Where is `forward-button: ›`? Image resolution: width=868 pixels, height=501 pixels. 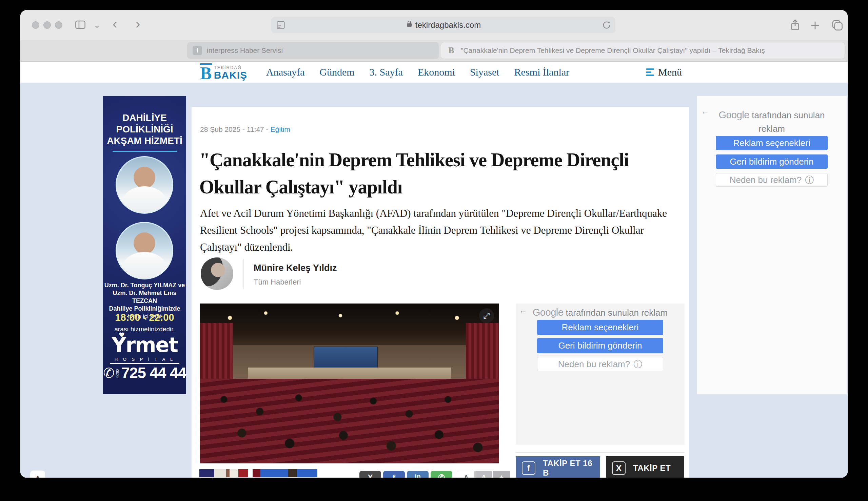
forward-button: › is located at coordinates (138, 24).